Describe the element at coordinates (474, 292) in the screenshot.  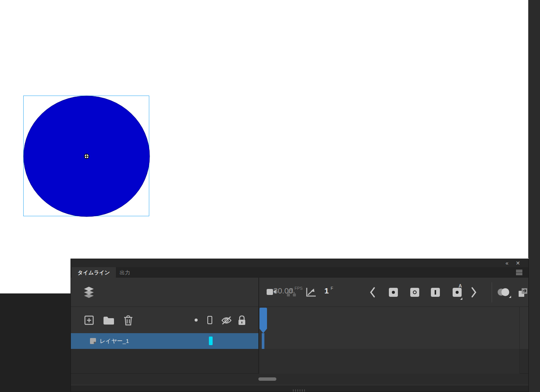
I see `next-keyframe-icon` at that location.